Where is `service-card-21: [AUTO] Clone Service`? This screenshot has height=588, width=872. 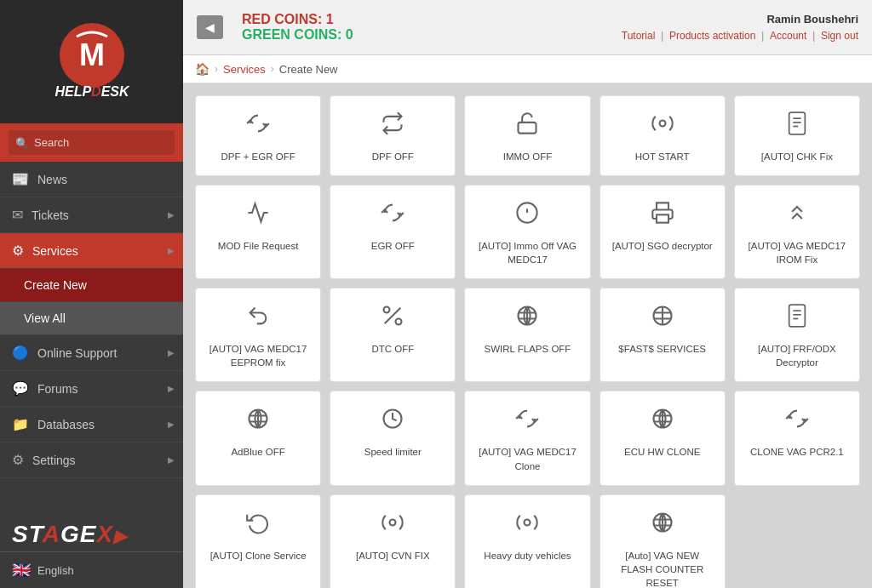 service-card-21: [AUTO] Clone Service is located at coordinates (258, 541).